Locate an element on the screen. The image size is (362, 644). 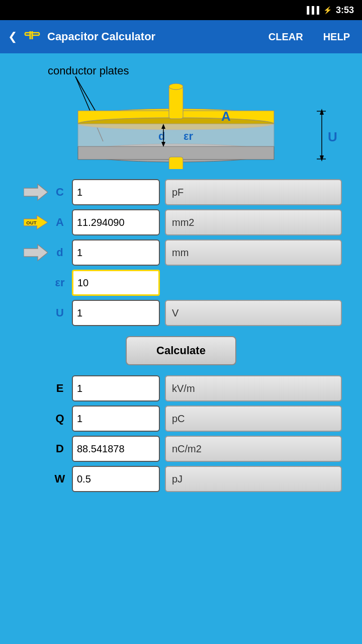
q-input is located at coordinates (116, 419).